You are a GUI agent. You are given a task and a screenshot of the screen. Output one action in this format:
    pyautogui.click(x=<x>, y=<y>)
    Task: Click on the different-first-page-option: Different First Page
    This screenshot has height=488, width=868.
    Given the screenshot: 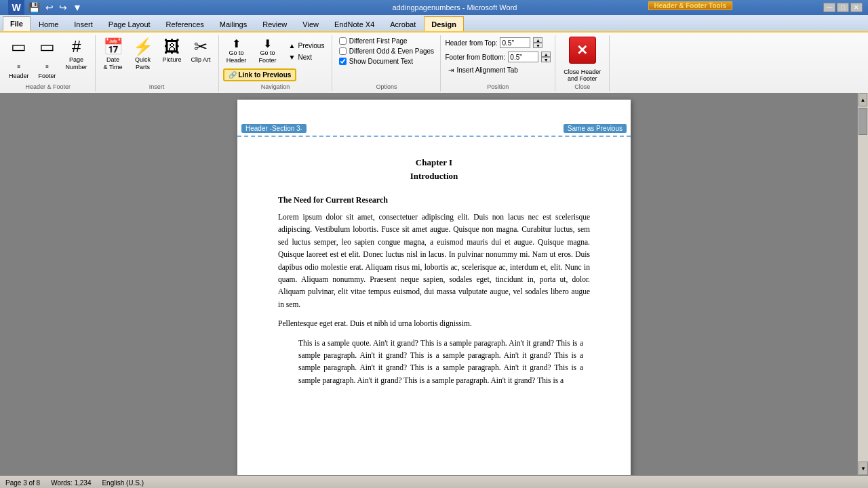 What is the action you would take?
    pyautogui.click(x=373, y=41)
    